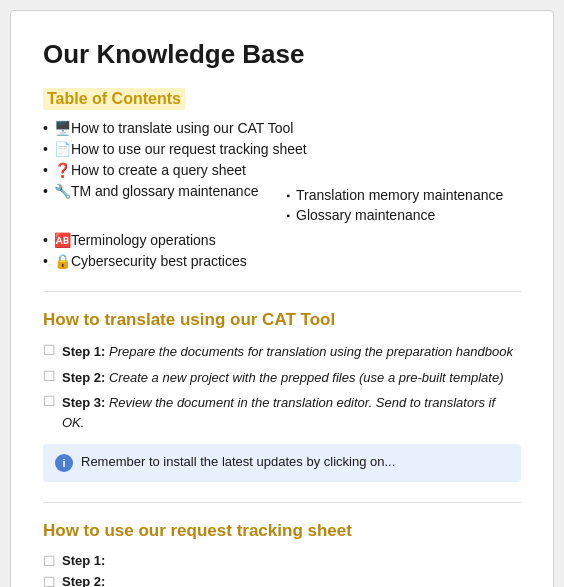 This screenshot has height=587, width=564. I want to click on step-list-request-tracking: ☐Step 1:☐Step 2:, so click(282, 570).